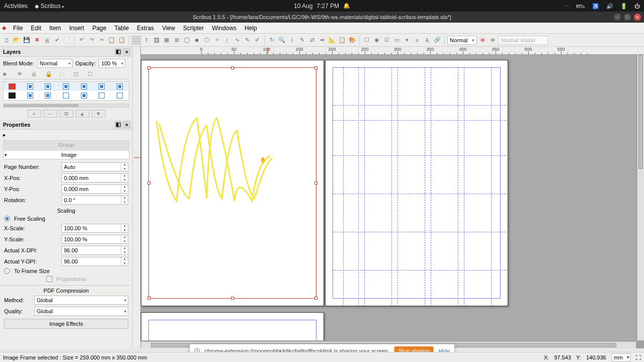 The width and height of the screenshot is (644, 362). What do you see at coordinates (482, 40) in the screenshot?
I see `toggle-cms-icon` at bounding box center [482, 40].